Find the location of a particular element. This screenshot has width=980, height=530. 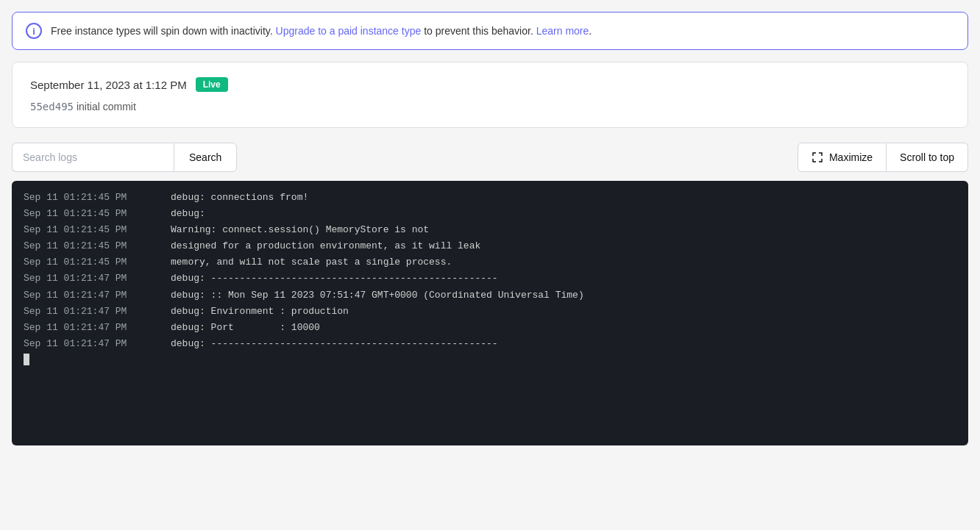

log-line: Sep 11 01:21:45 PM debug: is located at coordinates (490, 214).